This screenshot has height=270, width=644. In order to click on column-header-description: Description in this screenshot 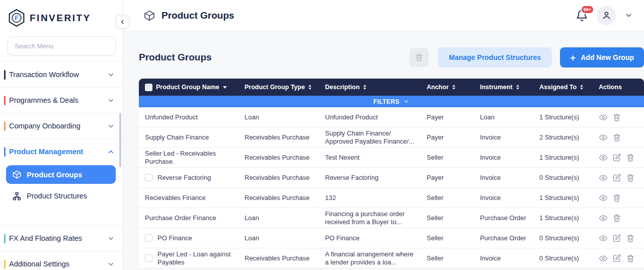, I will do `click(370, 87)`.